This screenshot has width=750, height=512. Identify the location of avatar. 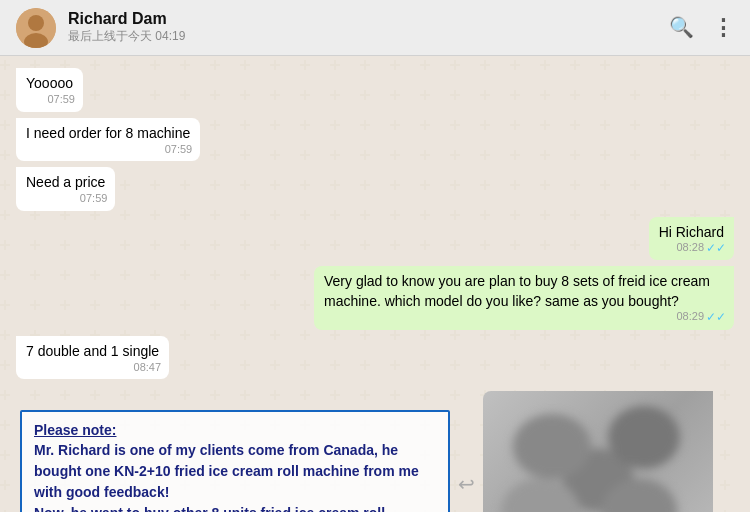
(36, 28).